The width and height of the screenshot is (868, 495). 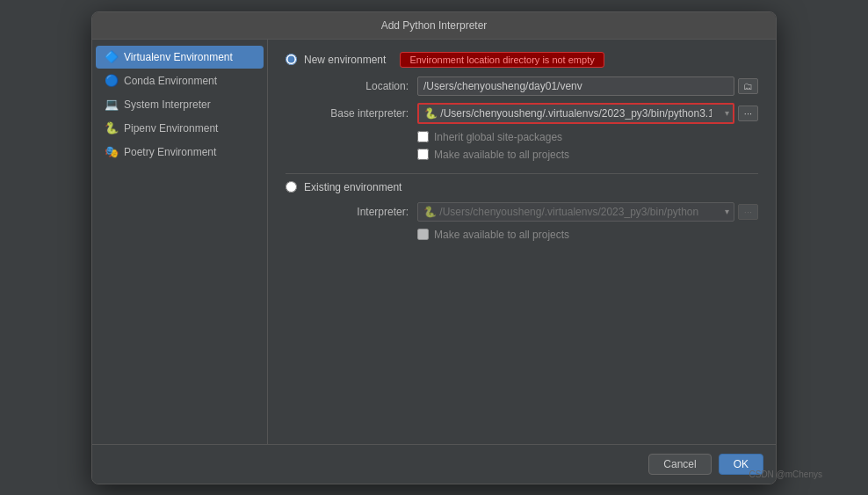 I want to click on sidebar-item-virtualenv: 🔷 Virtualenv Environment, so click(x=179, y=57).